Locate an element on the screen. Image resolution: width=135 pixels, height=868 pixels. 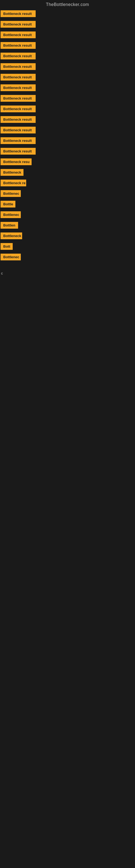
bottleneck-row: Bottle is located at coordinates (68, 204).